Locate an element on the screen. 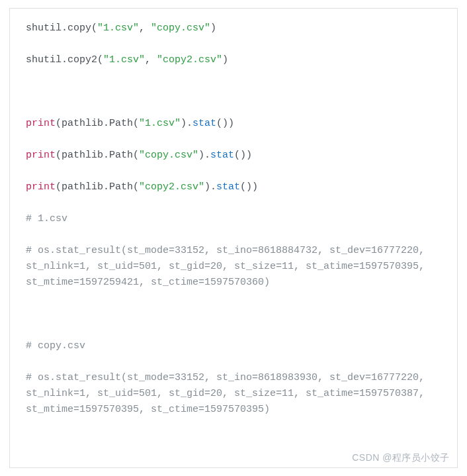 The width and height of the screenshot is (467, 476). watermark-text: CSDN @程序员小饺子 is located at coordinates (401, 458).